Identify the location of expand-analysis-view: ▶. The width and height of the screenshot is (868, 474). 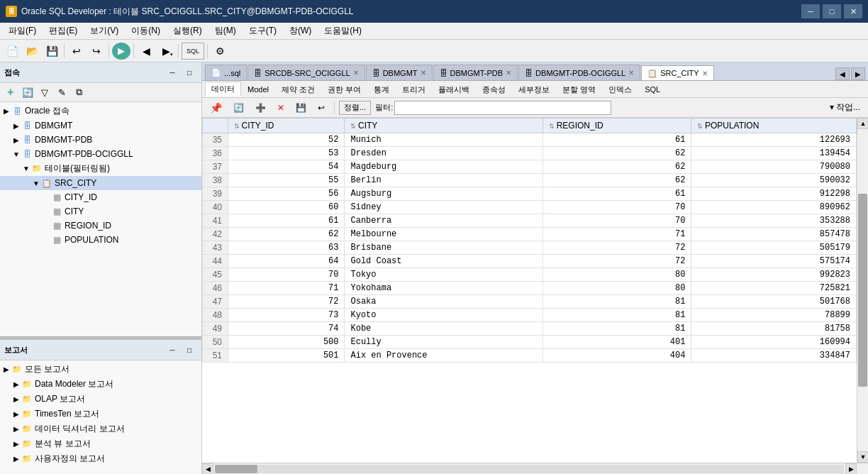
(16, 444).